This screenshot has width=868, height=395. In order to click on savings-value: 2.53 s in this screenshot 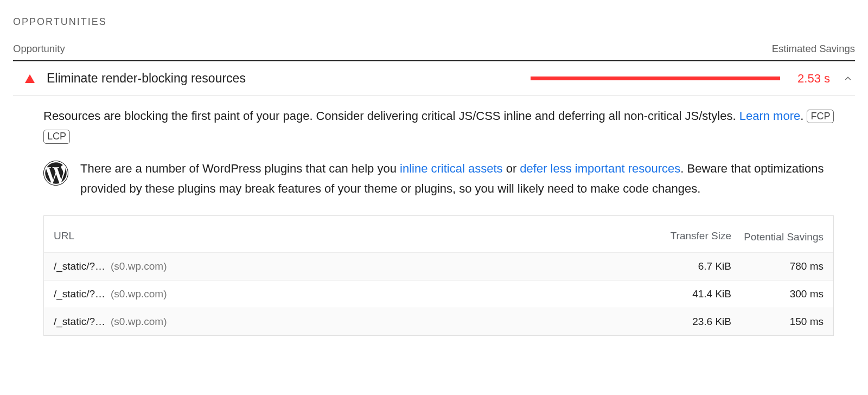, I will do `click(814, 79)`.